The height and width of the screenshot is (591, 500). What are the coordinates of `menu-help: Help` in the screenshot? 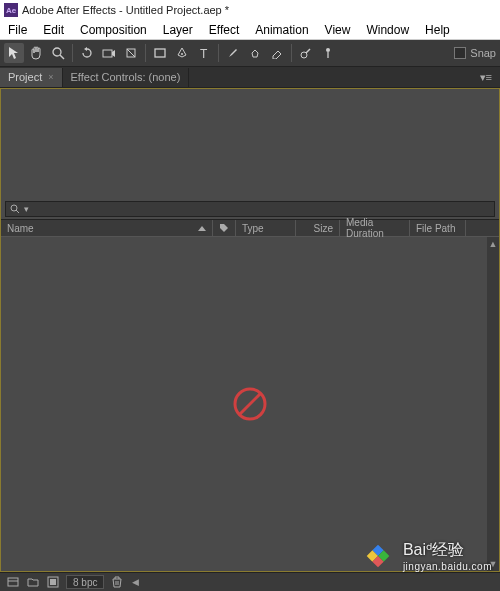 It's located at (438, 30).